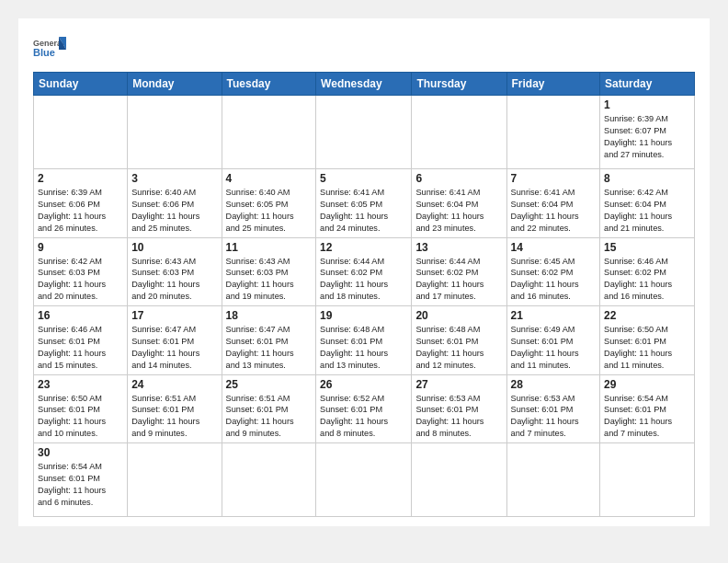 The image size is (728, 563). I want to click on day-number: 17, so click(175, 316).